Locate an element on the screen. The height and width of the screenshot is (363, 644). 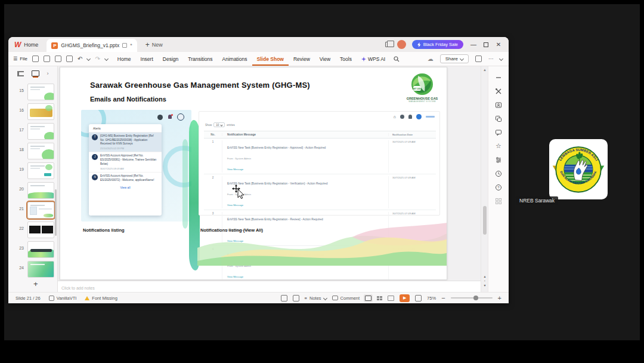
zoom-out-button: − is located at coordinates (443, 298).